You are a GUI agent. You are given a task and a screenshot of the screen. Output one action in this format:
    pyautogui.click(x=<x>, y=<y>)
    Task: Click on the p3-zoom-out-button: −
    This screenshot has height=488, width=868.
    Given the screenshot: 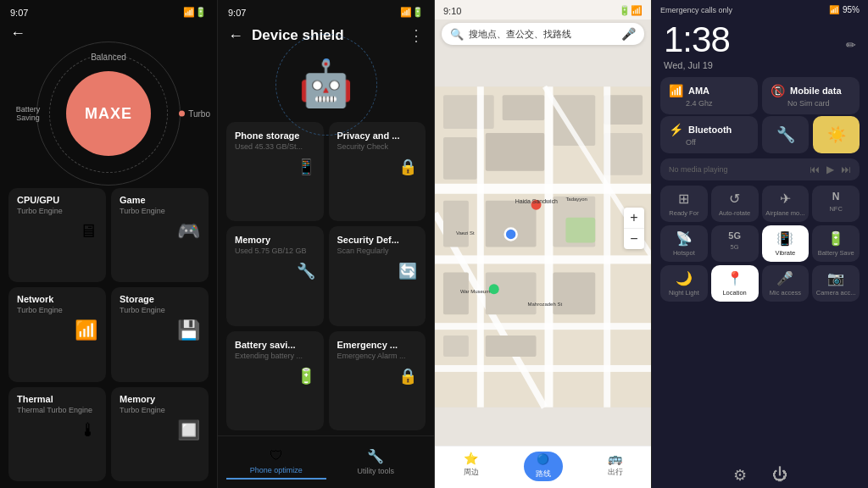 What is the action you would take?
    pyautogui.click(x=634, y=239)
    